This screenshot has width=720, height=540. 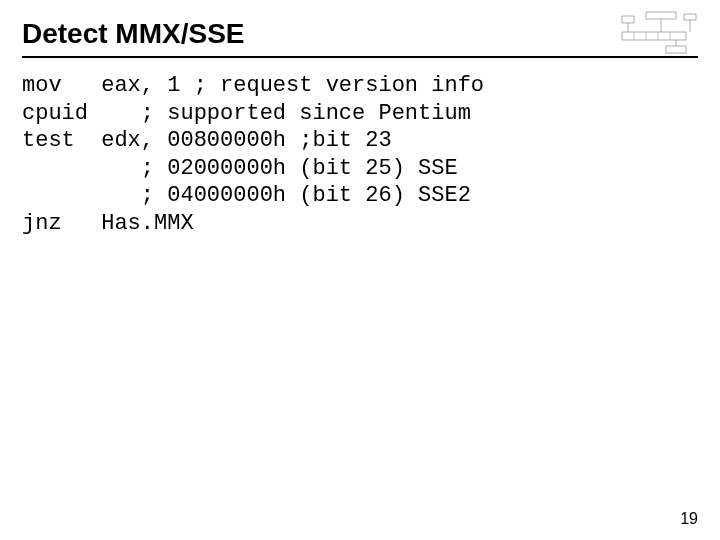 I want to click on code-line: ; 04000000h (bit 26) SSE2, so click(x=246, y=196).